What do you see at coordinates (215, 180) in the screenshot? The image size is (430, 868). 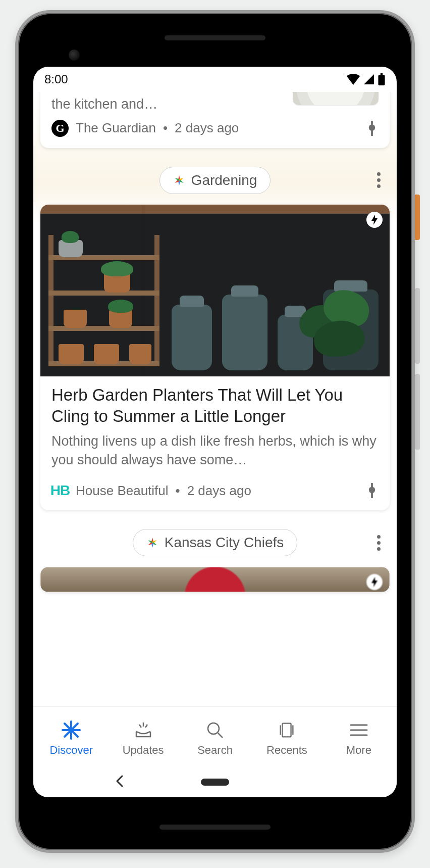 I see `topic-chip-gardening: Gardening` at bounding box center [215, 180].